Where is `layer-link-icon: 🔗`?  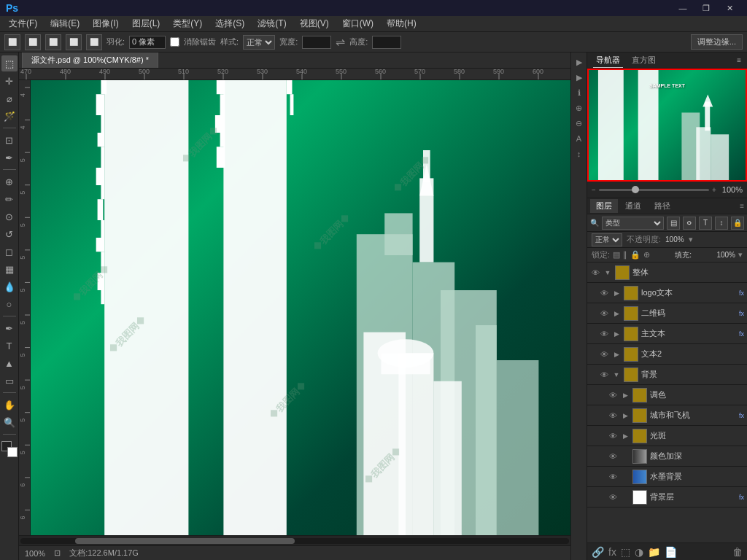 layer-link-icon: 🔗 is located at coordinates (598, 552).